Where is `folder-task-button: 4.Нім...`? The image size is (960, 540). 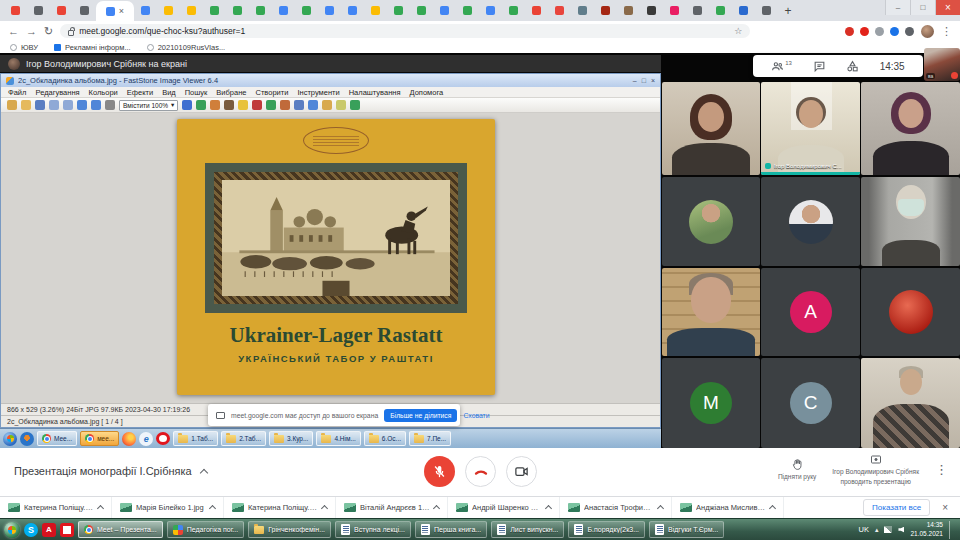 folder-task-button: 4.Нім... is located at coordinates (338, 438).